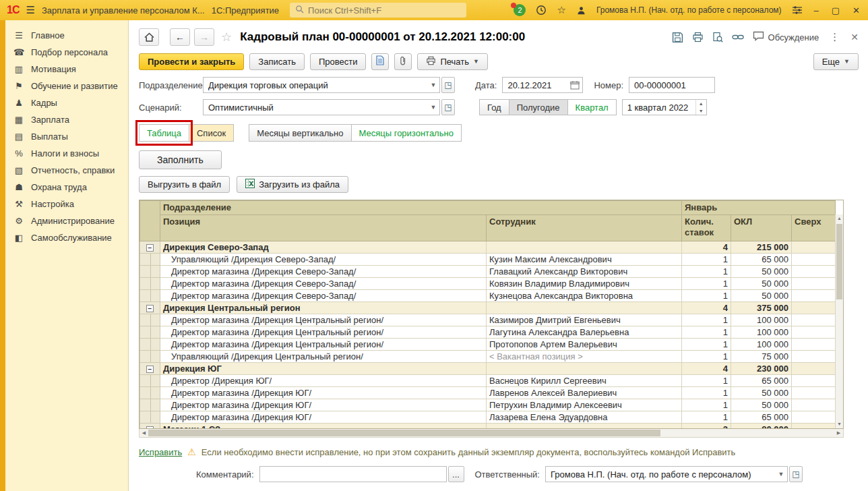 The image size is (868, 491). I want to click on vertical-scrollbar: ▲ ▼, so click(839, 321).